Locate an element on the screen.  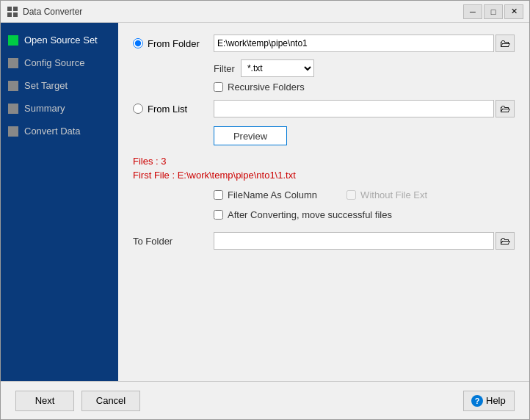
filter-row: Filter *.txt *.csv *.dat *.* is located at coordinates (364, 68).